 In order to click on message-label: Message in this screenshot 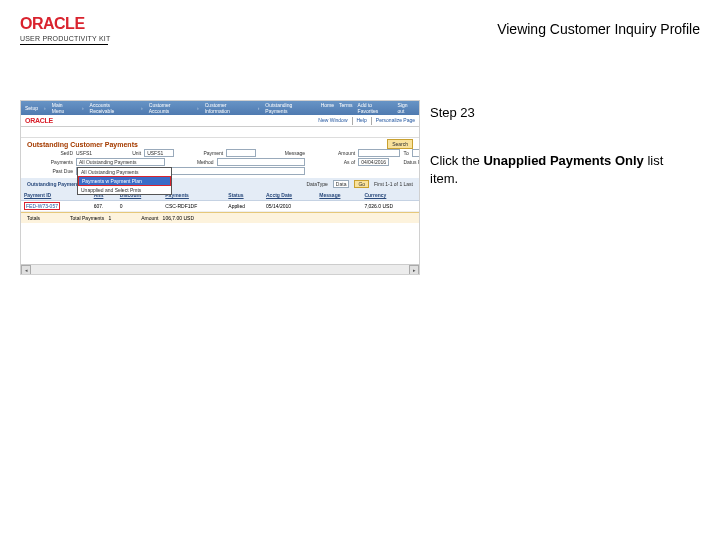, I will do `click(282, 153)`.